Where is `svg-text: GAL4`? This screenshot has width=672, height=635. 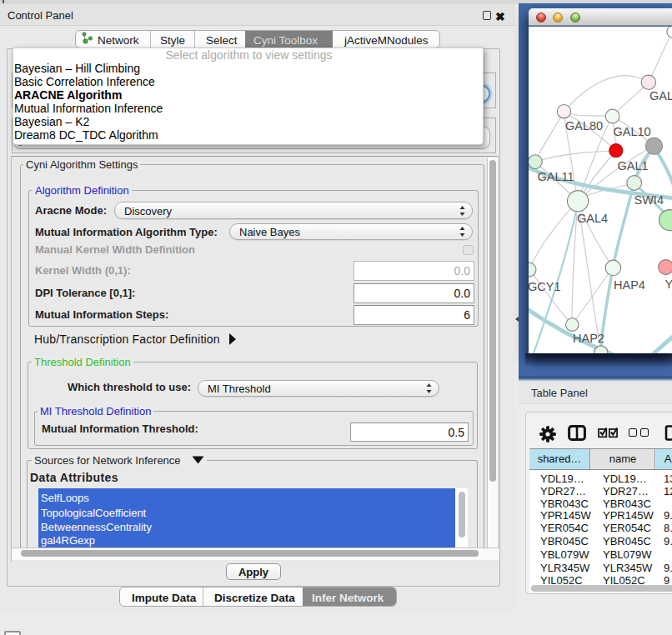 svg-text: GAL4 is located at coordinates (592, 218).